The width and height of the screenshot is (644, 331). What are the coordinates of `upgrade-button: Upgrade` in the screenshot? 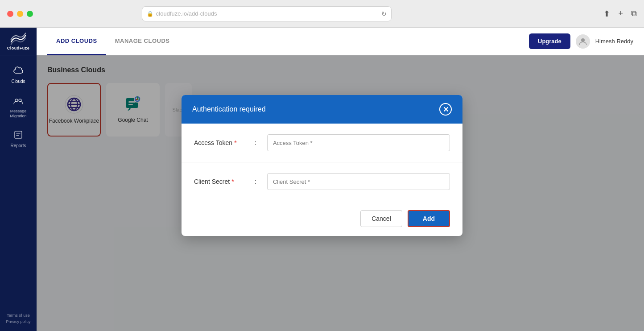 It's located at (549, 41).